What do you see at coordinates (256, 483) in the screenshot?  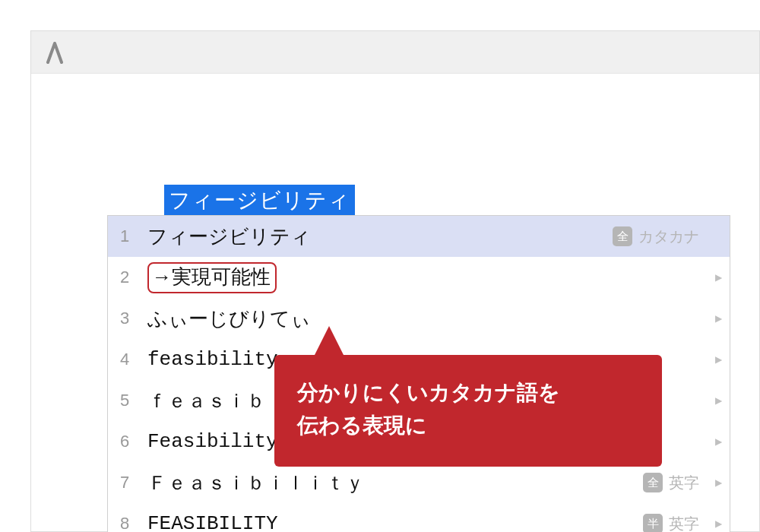 I see `candidate-text: Ｆｅａｓｉｂｉｌｉｔｙ` at bounding box center [256, 483].